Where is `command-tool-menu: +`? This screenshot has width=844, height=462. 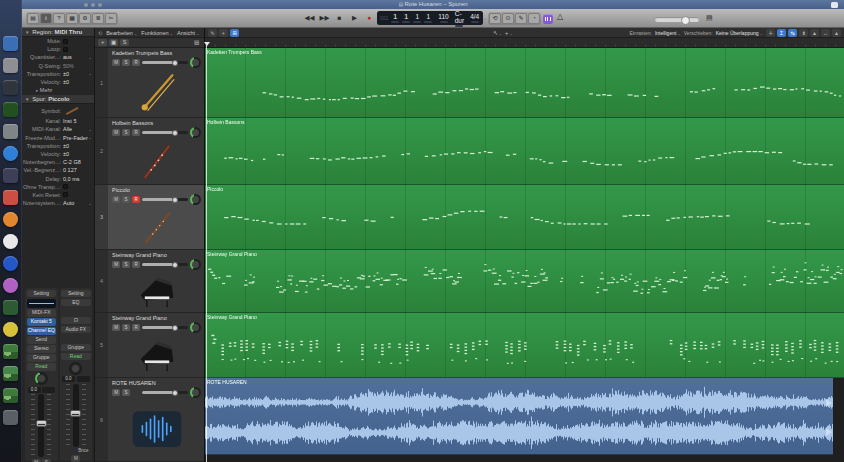 command-tool-menu: + is located at coordinates (509, 33).